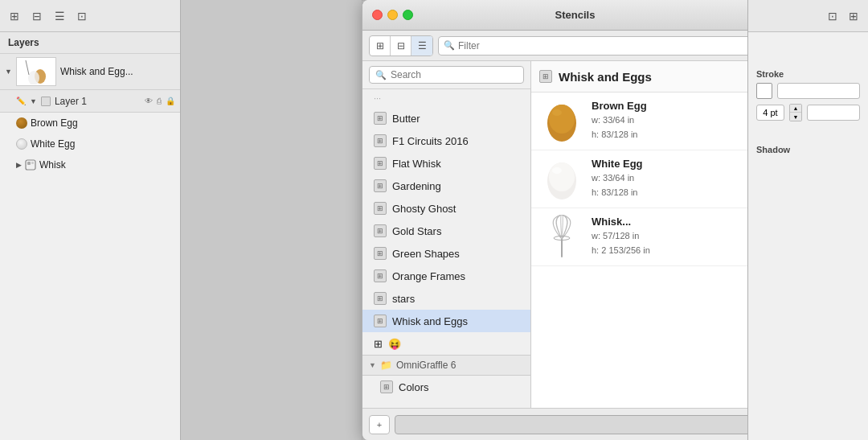  Describe the element at coordinates (447, 387) in the screenshot. I see `sidebar-item-colors: ⊞ Colors` at that location.